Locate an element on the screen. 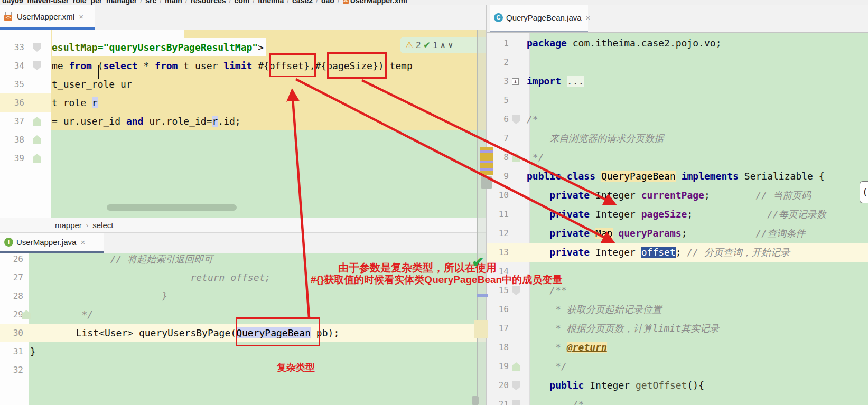  breadcrumb-item: com is located at coordinates (242, 2).